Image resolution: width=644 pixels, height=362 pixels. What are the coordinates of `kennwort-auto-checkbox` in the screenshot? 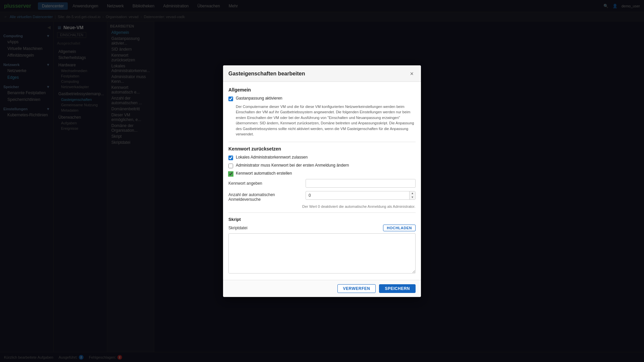 It's located at (231, 174).